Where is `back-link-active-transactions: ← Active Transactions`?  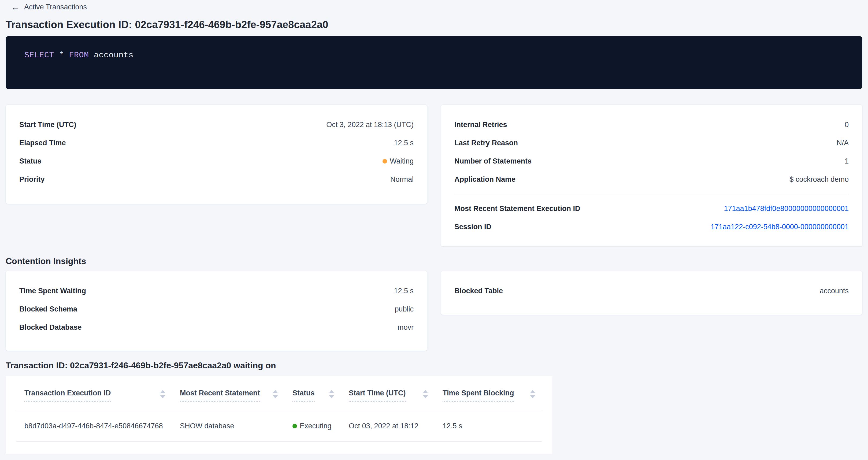 back-link-active-transactions: ← Active Transactions is located at coordinates (49, 7).